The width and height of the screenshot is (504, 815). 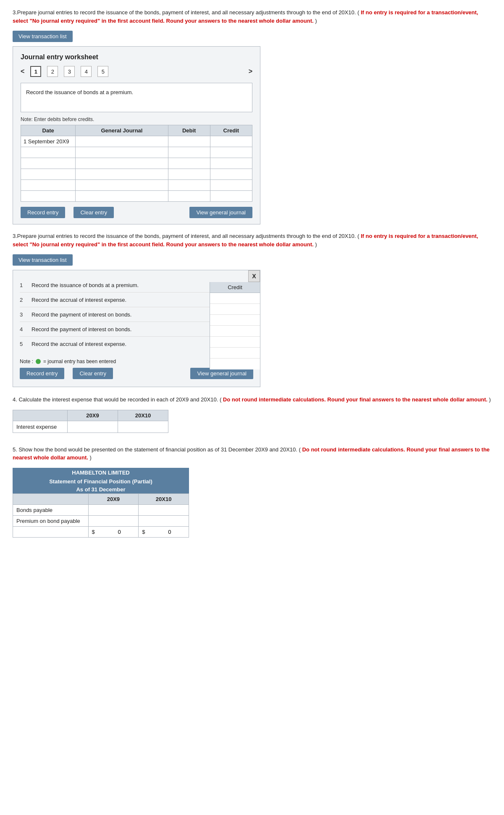 What do you see at coordinates (24, 344) in the screenshot?
I see `trans-num-5: 5` at bounding box center [24, 344].